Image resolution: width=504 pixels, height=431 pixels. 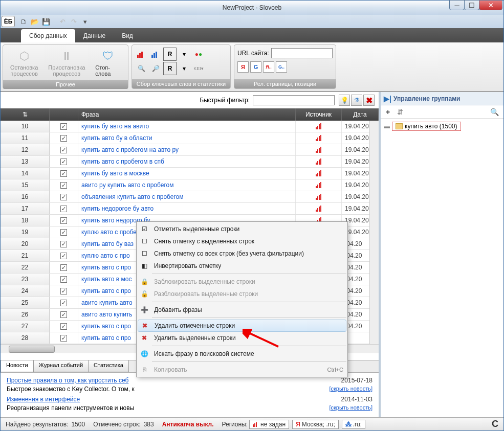 I want to click on r2-icon: R, so click(x=170, y=69).